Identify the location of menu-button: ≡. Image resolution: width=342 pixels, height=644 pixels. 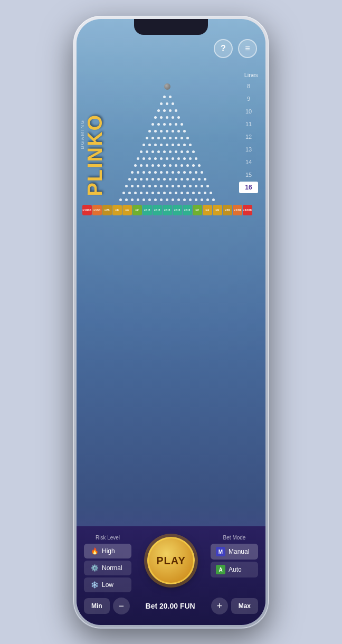
(248, 49).